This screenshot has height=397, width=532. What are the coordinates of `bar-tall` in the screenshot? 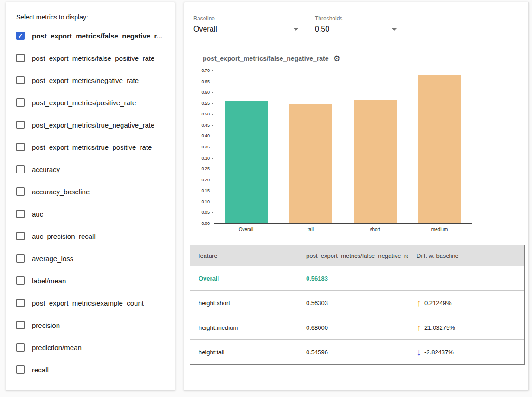 It's located at (311, 163).